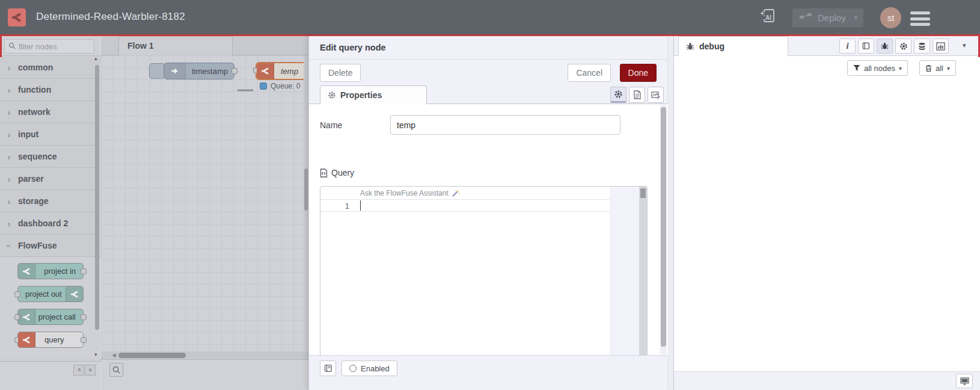 The width and height of the screenshot is (980, 390). What do you see at coordinates (96, 354) in the screenshot?
I see `scroll-down-icon: ▾` at bounding box center [96, 354].